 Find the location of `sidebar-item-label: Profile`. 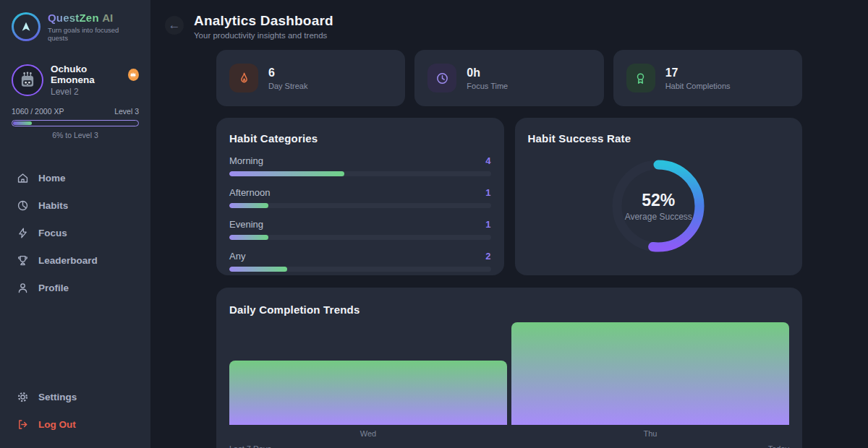

sidebar-item-label: Profile is located at coordinates (54, 288).